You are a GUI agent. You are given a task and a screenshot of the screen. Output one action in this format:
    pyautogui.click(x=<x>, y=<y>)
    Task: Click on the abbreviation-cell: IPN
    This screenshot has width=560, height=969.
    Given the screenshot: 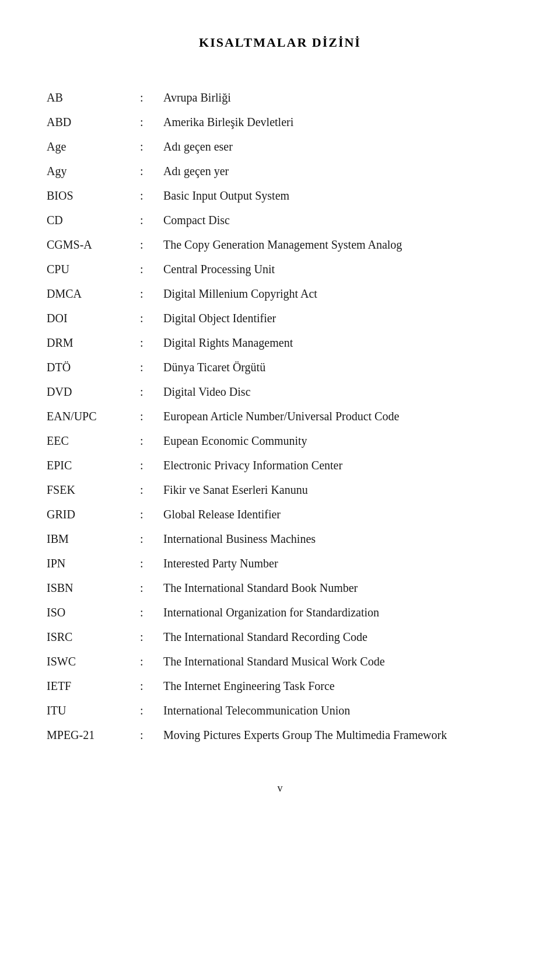 What is the action you would take?
    pyautogui.click(x=93, y=563)
    